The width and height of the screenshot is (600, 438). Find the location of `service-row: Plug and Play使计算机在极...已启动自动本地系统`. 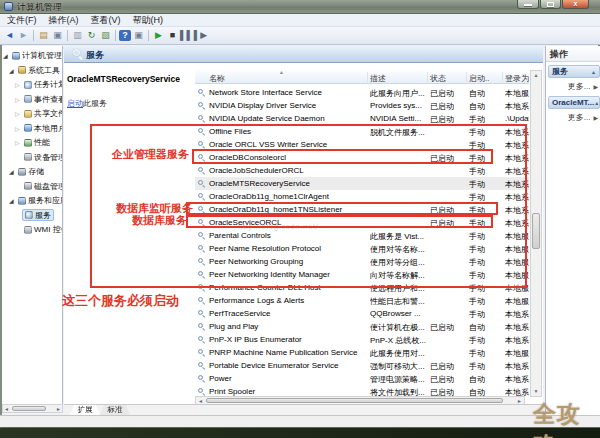

service-row: Plug and Play使计算机在极...已启动自动本地系统 is located at coordinates (362, 326).